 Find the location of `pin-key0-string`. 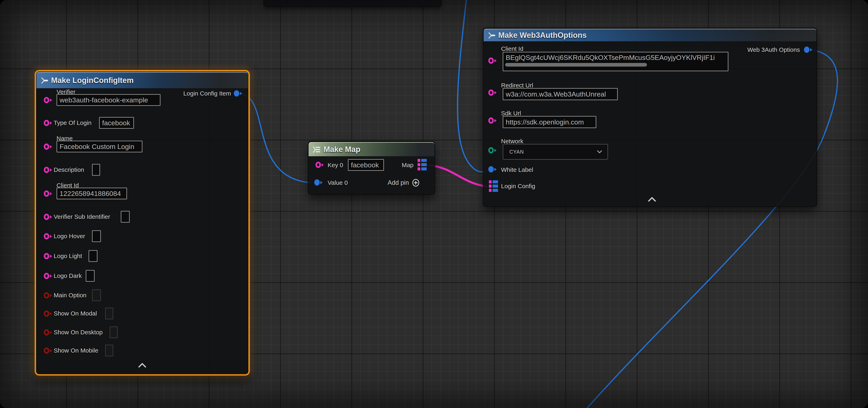

pin-key0-string is located at coordinates (319, 165).